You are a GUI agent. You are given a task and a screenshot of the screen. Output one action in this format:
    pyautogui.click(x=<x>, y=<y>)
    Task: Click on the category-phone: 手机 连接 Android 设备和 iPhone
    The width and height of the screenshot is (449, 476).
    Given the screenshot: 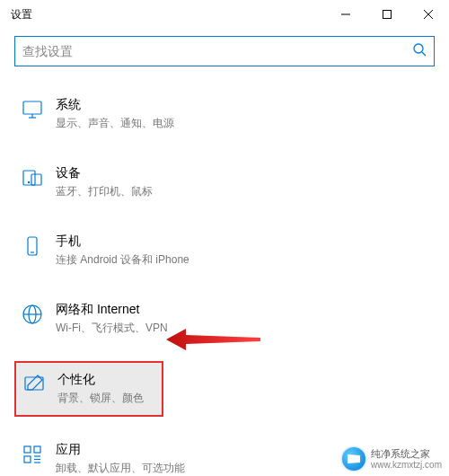 What is the action you would take?
    pyautogui.click(x=224, y=251)
    